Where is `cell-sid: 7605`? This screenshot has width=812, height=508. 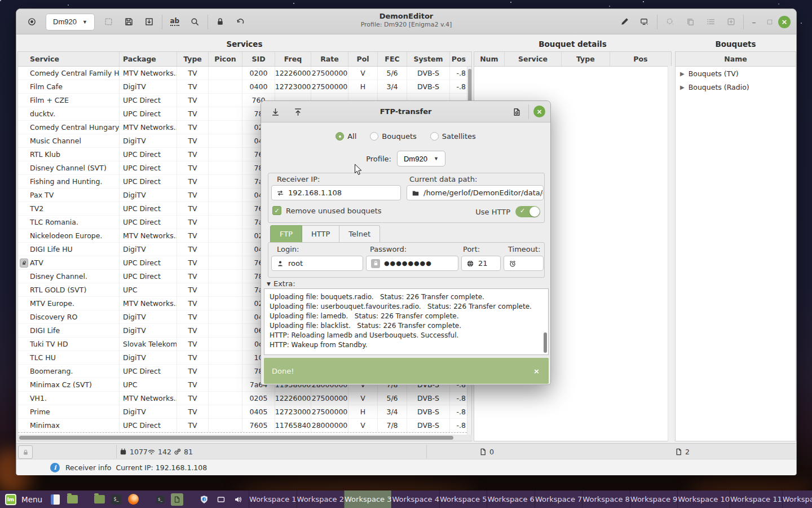 cell-sid: 7605 is located at coordinates (259, 426).